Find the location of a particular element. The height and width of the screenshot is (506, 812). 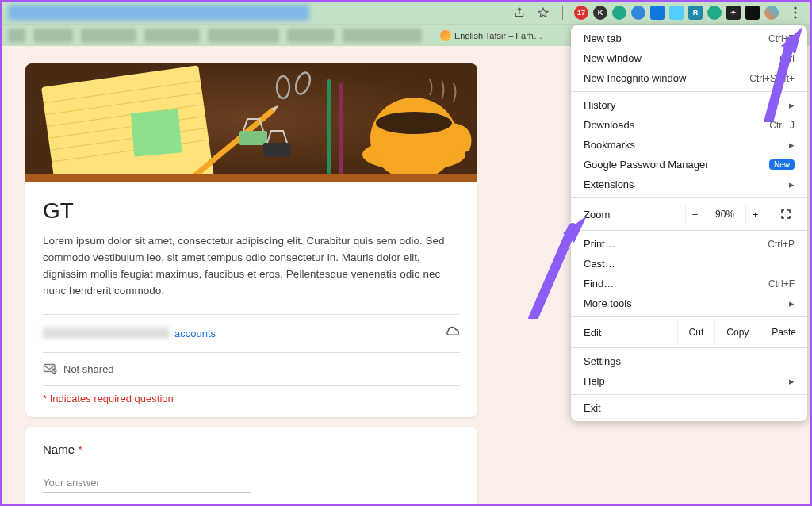

menu-help: Help▸ is located at coordinates (689, 381).